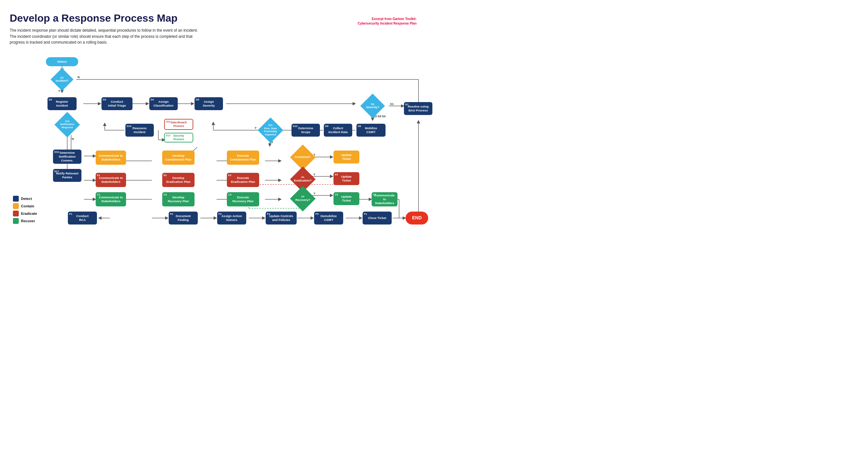 The height and width of the screenshot is (470, 868). Describe the element at coordinates (306, 130) in the screenshot. I see `d10-node: D10 DetermineScope` at that location.